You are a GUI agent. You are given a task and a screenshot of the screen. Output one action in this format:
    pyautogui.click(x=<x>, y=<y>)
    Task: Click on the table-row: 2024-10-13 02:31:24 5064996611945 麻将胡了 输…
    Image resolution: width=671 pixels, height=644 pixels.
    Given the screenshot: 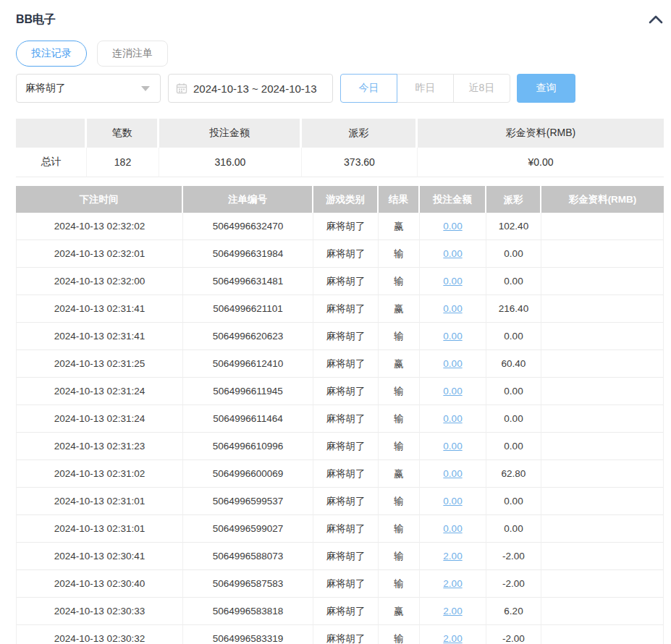 What is the action you would take?
    pyautogui.click(x=340, y=391)
    